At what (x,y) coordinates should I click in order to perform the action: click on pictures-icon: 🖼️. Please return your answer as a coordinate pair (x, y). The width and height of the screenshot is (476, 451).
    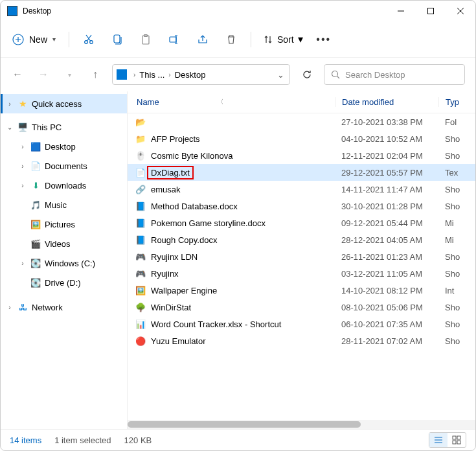
    Looking at the image, I should click on (36, 224).